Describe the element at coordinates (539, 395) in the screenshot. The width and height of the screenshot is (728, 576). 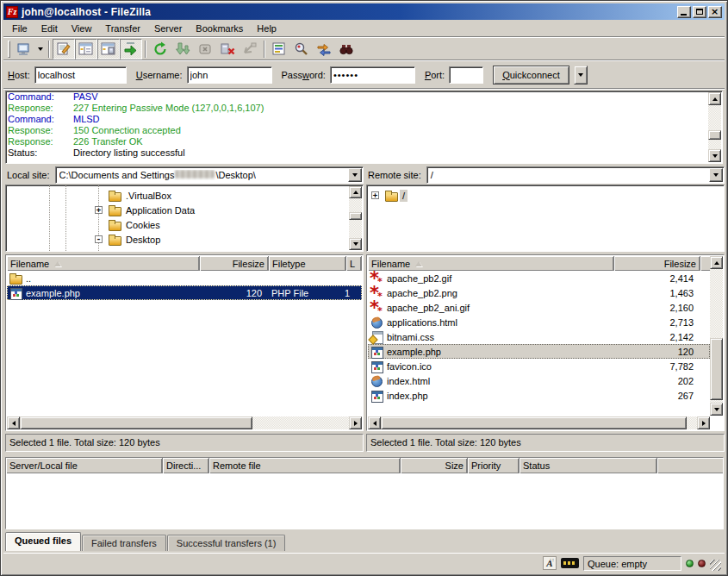
I see `file-row: index.php267` at that location.